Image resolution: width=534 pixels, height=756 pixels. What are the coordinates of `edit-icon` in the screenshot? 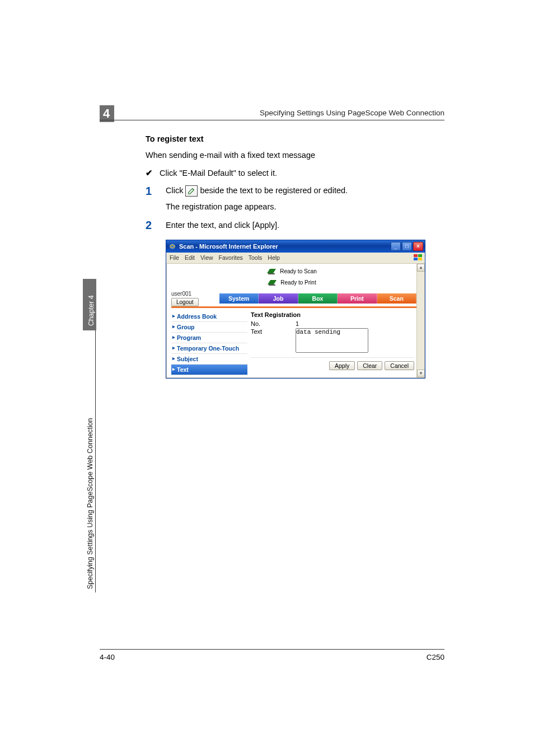 It's located at (191, 191).